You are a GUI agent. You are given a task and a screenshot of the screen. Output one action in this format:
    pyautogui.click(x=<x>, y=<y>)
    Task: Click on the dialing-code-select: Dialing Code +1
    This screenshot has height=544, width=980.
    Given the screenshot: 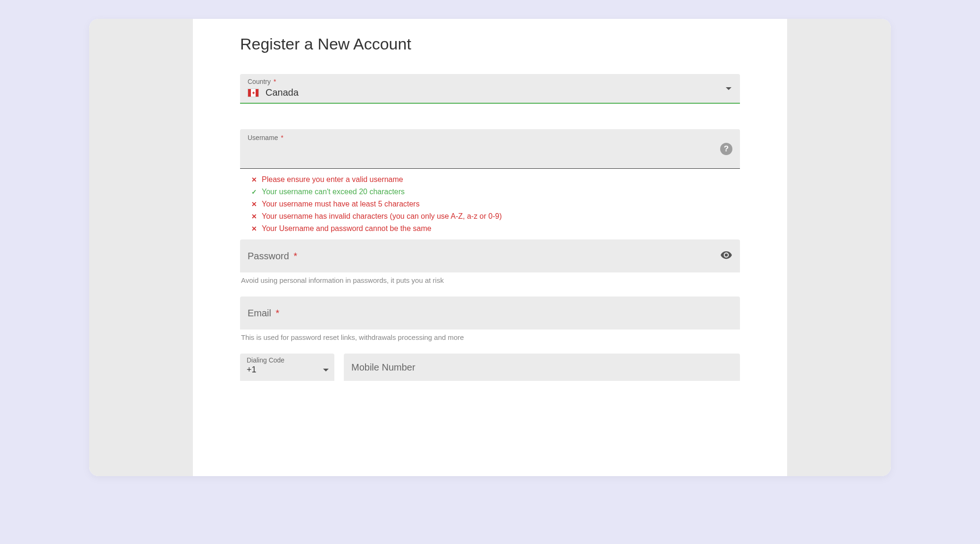 What is the action you would take?
    pyautogui.click(x=287, y=367)
    